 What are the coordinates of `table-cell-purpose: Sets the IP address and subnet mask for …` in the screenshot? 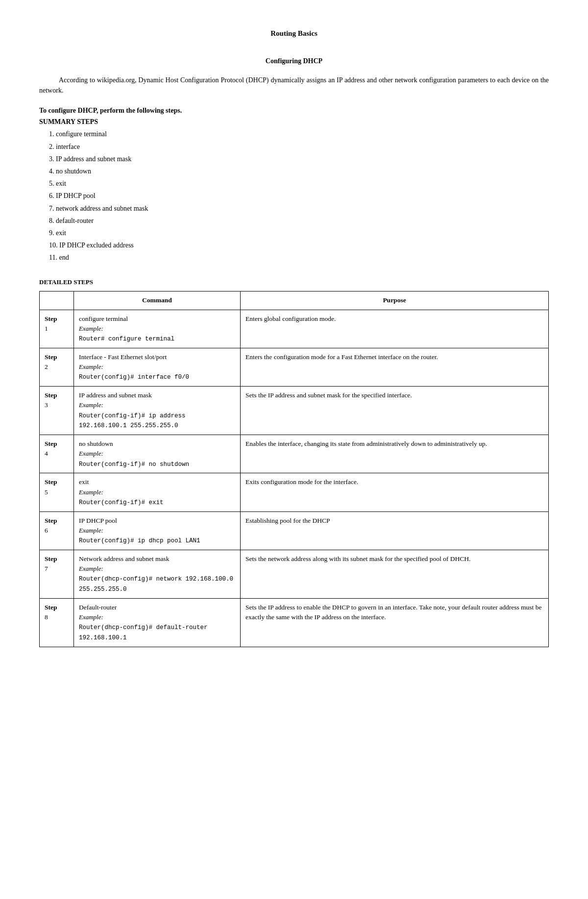 It's located at (395, 411).